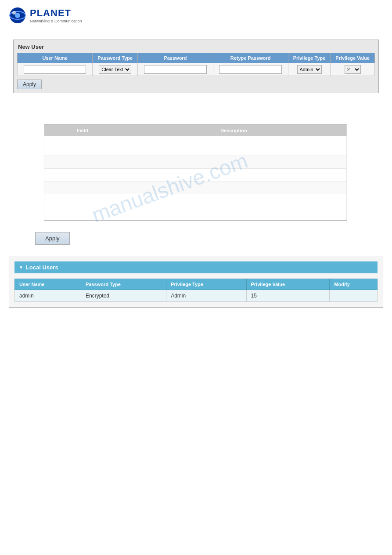 The height and width of the screenshot is (555, 392). What do you see at coordinates (55, 69) in the screenshot?
I see `username-input` at bounding box center [55, 69].